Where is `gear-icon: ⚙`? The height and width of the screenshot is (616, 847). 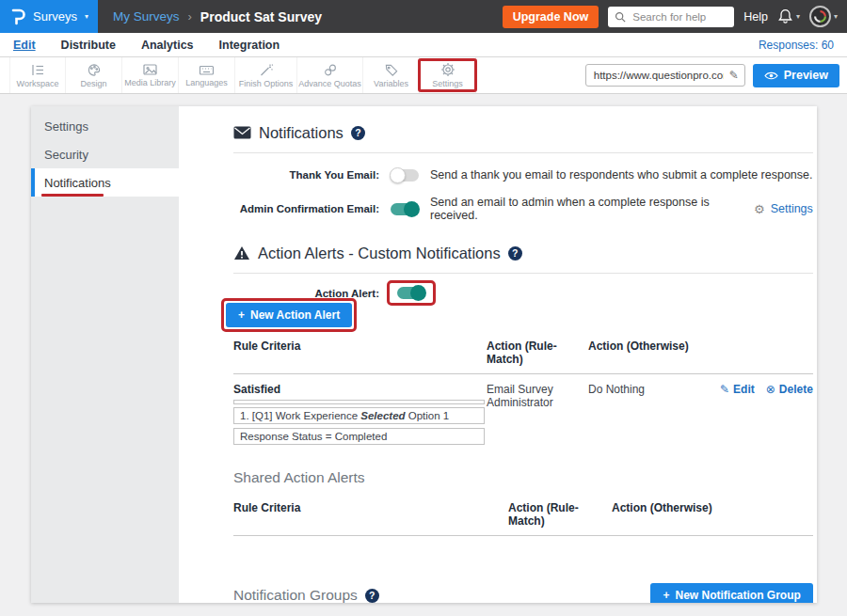
gear-icon: ⚙ is located at coordinates (759, 209).